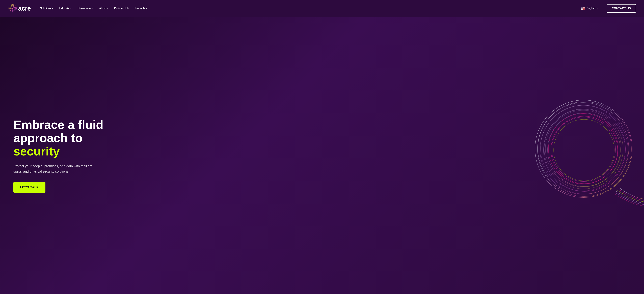 This screenshot has height=294, width=644. What do you see at coordinates (104, 9) in the screenshot?
I see `nav-item-about: About ▾` at bounding box center [104, 9].